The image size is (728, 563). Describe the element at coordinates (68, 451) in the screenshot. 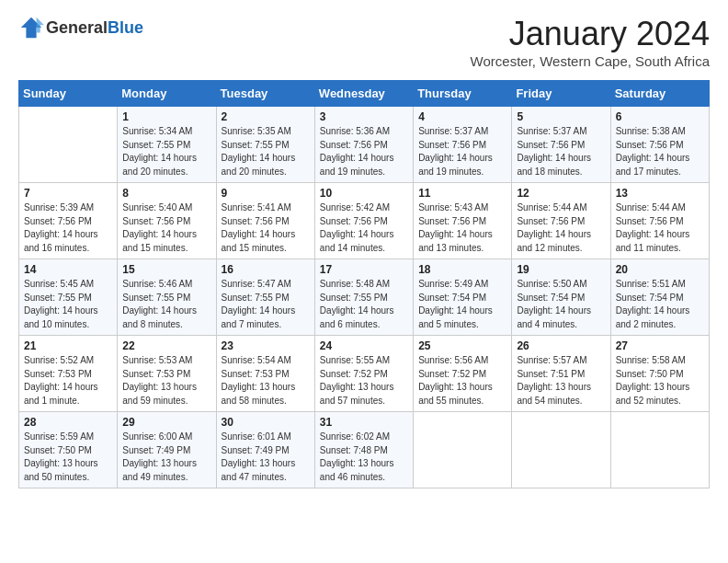

I see `calendar-cell: 28 Sunrise: 5:59 AMSunset: 7:50 PMDaylig…` at that location.